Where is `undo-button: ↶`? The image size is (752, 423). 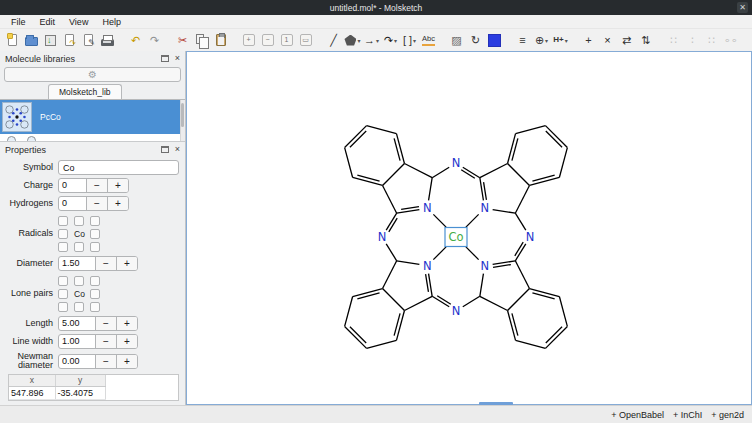 undo-button: ↶ is located at coordinates (136, 40).